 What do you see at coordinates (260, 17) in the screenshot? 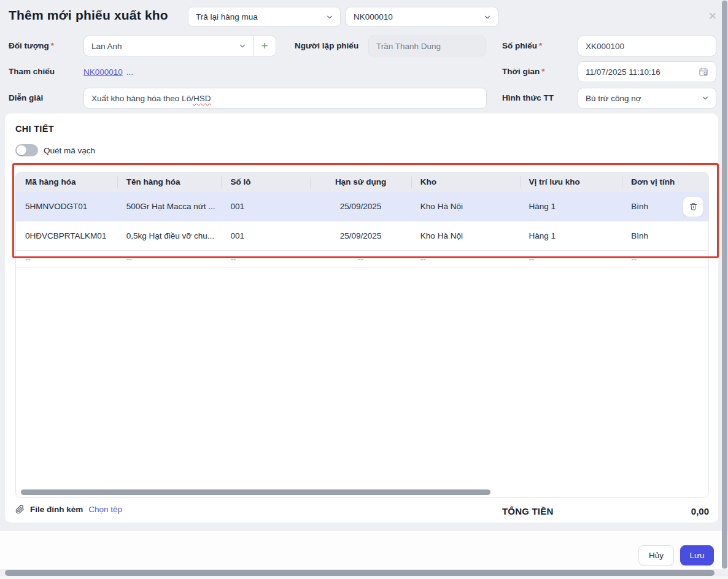
I see `export-type-value: Trả lại hàng mua` at bounding box center [260, 17].